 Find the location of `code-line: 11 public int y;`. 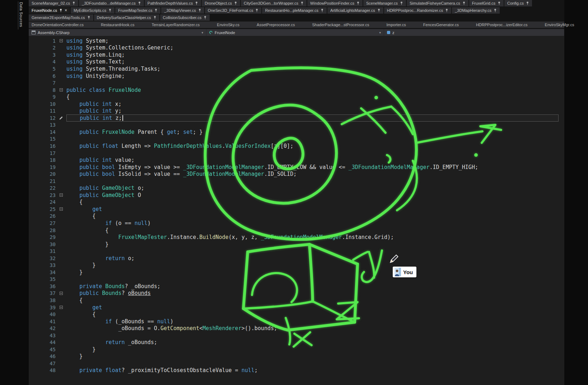

code-line: 11 public int y; is located at coordinates (297, 111).